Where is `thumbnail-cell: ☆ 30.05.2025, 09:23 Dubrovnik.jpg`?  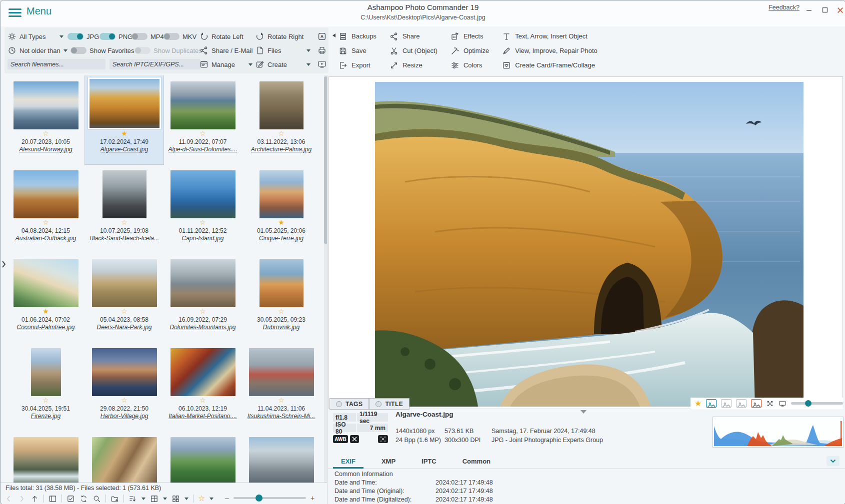 thumbnail-cell: ☆ 30.05.2025, 09:23 Dubrovnik.jpg is located at coordinates (281, 298).